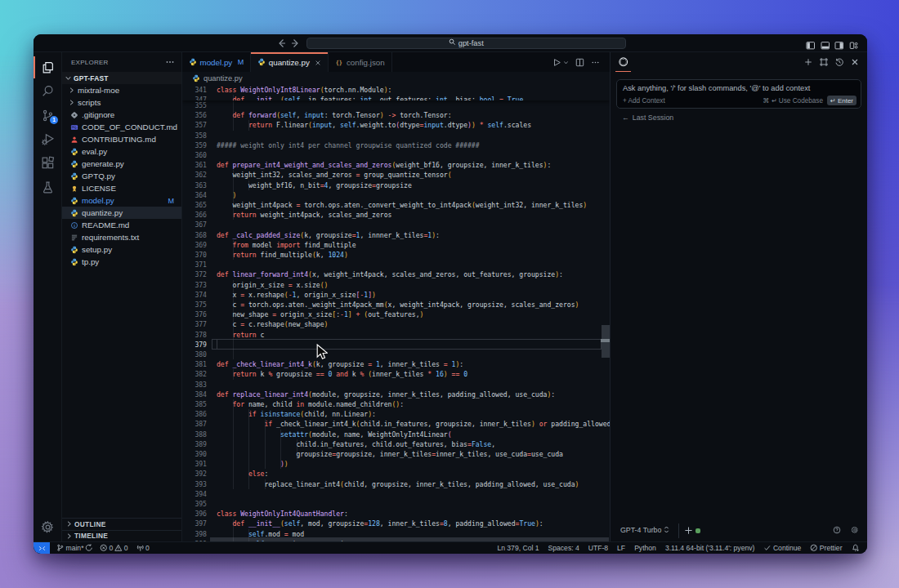 The image size is (899, 588). I want to click on file-scripts: scripts, so click(122, 103).